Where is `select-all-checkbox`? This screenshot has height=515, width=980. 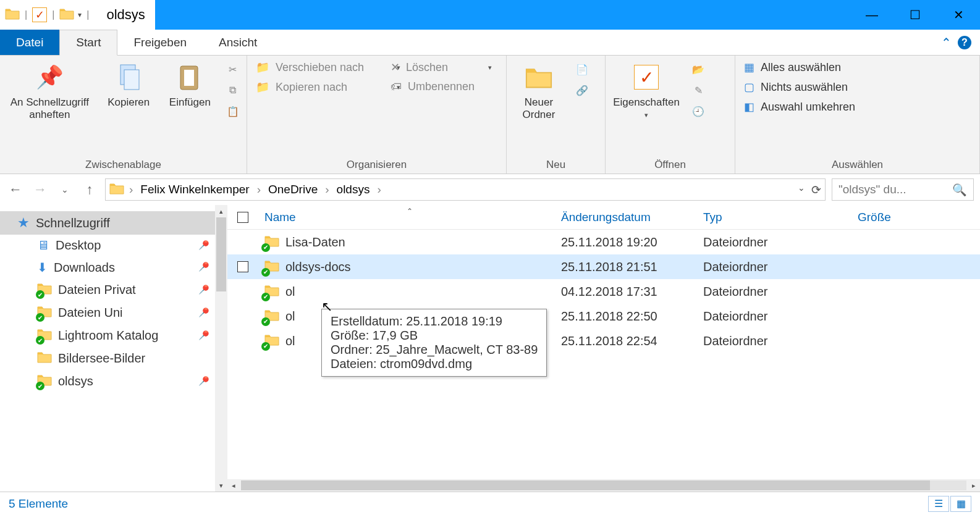
select-all-checkbox is located at coordinates (243, 217).